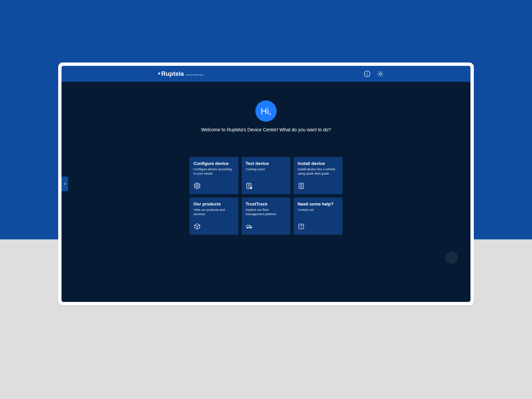 Image resolution: width=532 pixels, height=399 pixels. Describe the element at coordinates (266, 227) in the screenshot. I see `truck-icon` at that location.